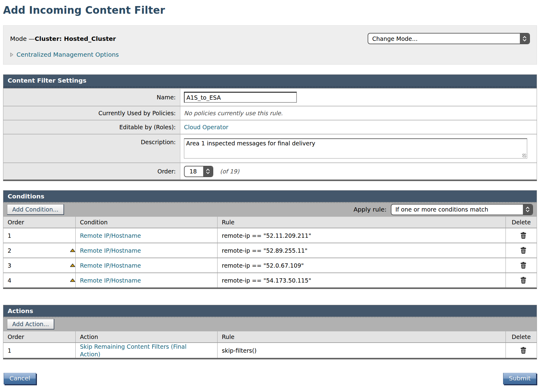 Image resolution: width=540 pixels, height=392 pixels. Describe the element at coordinates (92, 148) in the screenshot. I see `description-label: Description:` at that location.